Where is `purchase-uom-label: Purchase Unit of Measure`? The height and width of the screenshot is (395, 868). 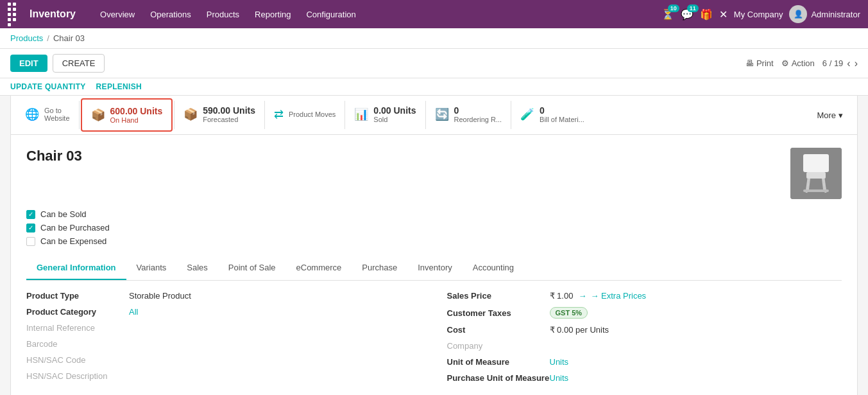 purchase-uom-label: Purchase Unit of Measure is located at coordinates (498, 378).